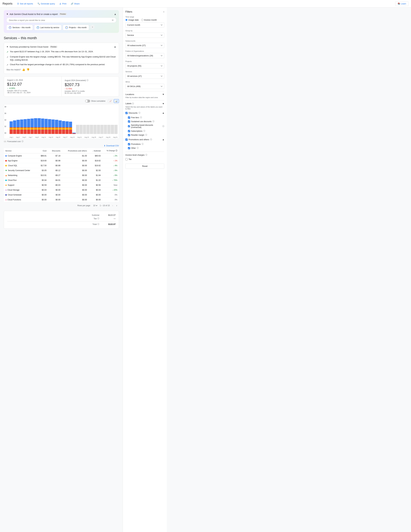  I want to click on subaccounts-label: Subaccounts, so click(145, 41).